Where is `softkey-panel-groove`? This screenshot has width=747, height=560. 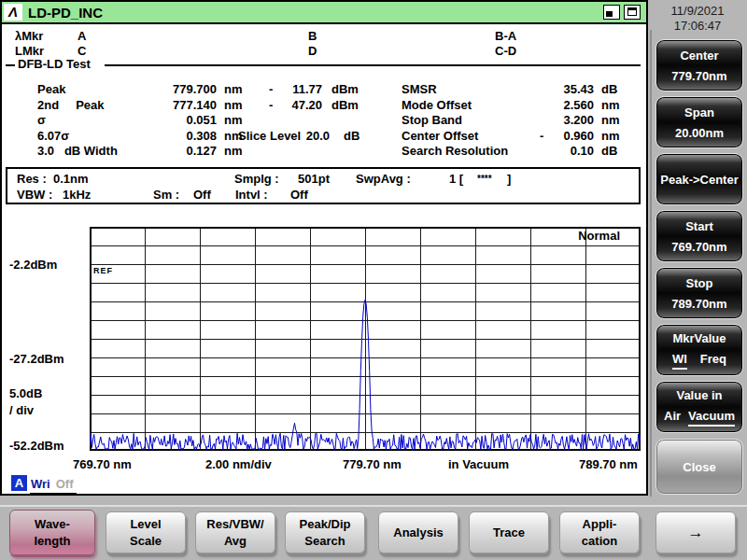
softkey-panel-groove is located at coordinates (651, 263).